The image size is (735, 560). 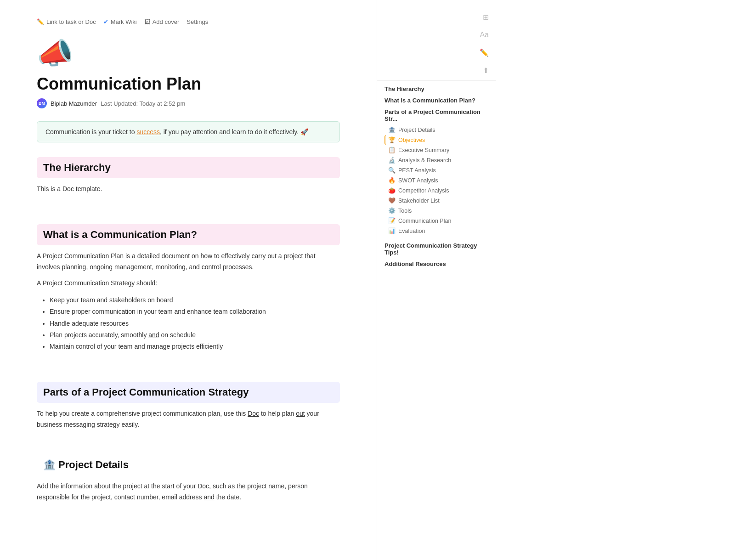 What do you see at coordinates (436, 140) in the screenshot?
I see `toc-item-objectives: 🏆 Objectives` at bounding box center [436, 140].